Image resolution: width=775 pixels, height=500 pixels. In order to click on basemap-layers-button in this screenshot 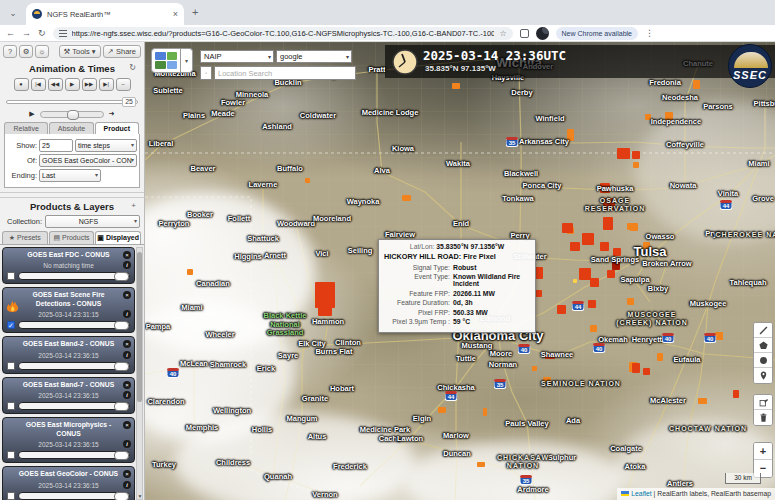, I will do `click(166, 60)`.